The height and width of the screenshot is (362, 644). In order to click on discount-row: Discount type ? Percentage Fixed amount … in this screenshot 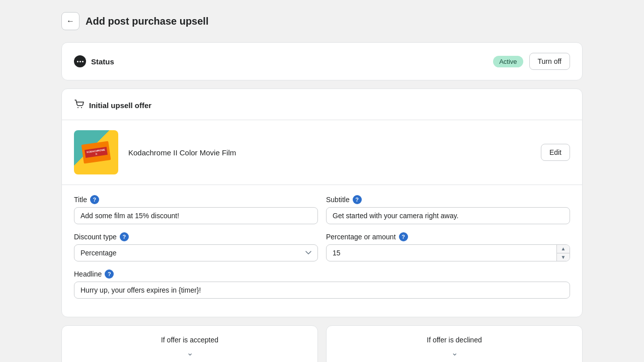, I will do `click(322, 247)`.